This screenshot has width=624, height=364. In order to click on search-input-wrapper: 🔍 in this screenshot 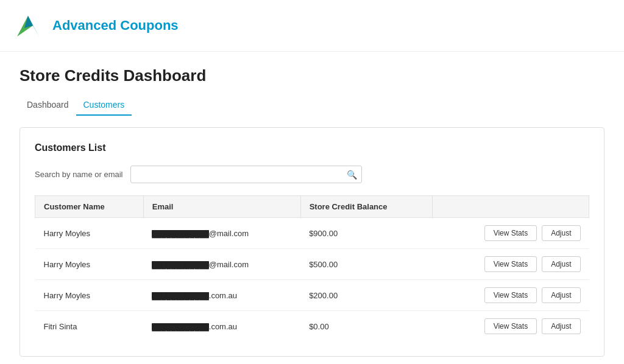, I will do `click(246, 174)`.